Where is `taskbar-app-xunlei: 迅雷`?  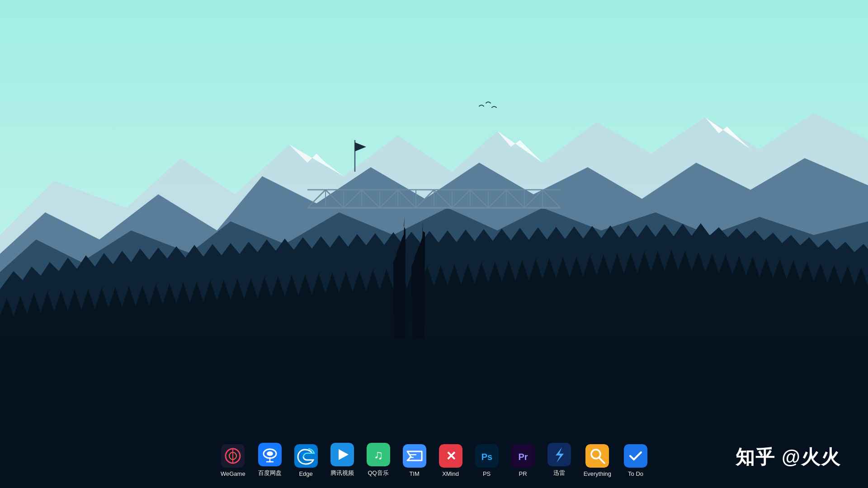 taskbar-app-xunlei: 迅雷 is located at coordinates (559, 460).